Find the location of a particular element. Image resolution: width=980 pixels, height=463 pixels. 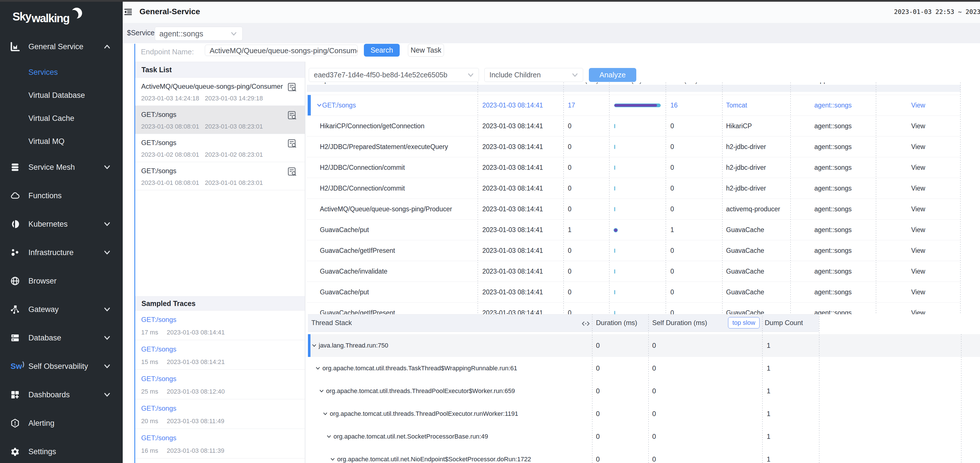

task-start-time: 2023-01-02 08:08:01 is located at coordinates (170, 155).